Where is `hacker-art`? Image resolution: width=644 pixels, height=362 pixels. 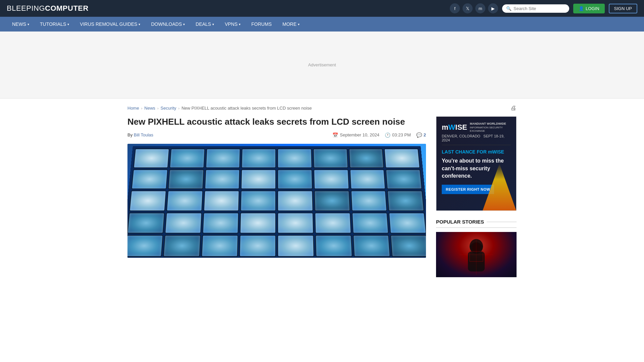 hacker-art is located at coordinates (476, 255).